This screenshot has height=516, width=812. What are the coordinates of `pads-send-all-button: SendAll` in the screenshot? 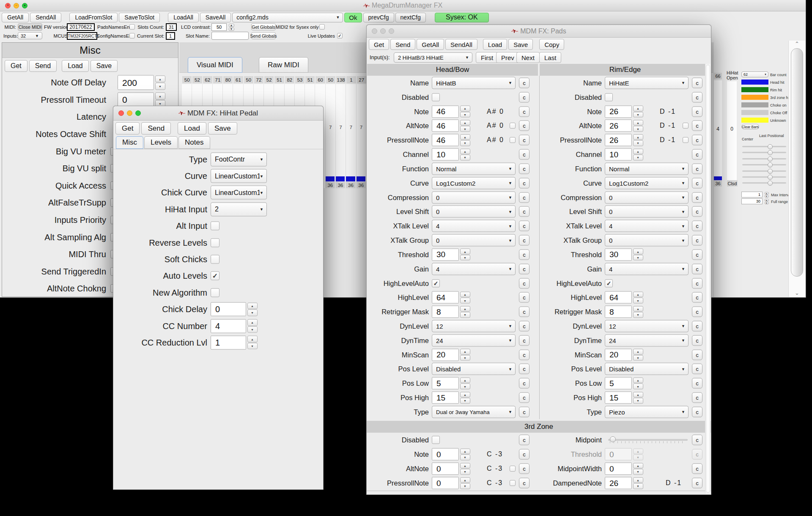 It's located at (461, 44).